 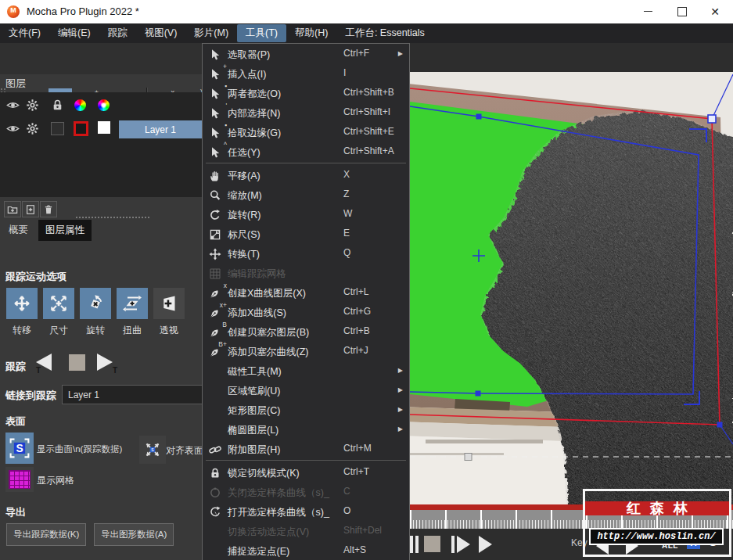 What do you see at coordinates (306, 410) in the screenshot?
I see `menu-item-rectangle-layer: 矩形图层(C)` at bounding box center [306, 410].